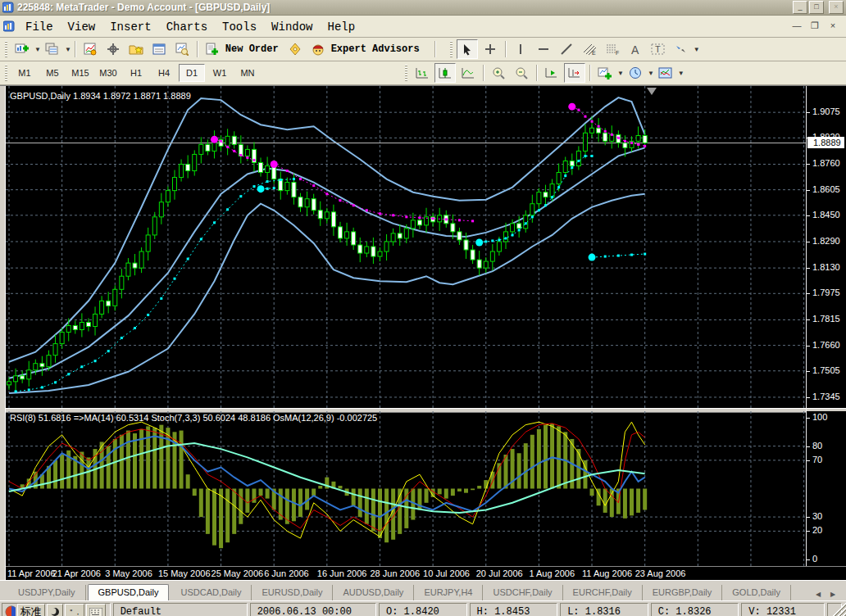 This screenshot has width=846, height=616. Describe the element at coordinates (159, 49) in the screenshot. I see `terminal-button` at that location.